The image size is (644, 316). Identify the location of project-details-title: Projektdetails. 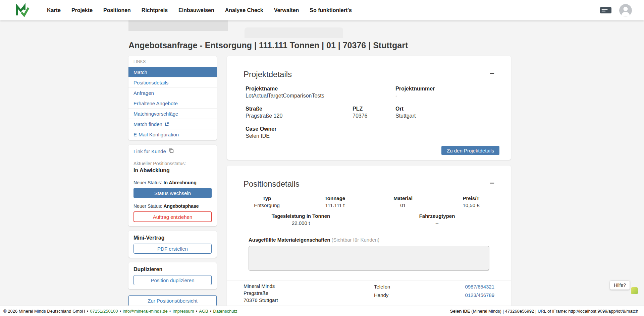
(268, 74).